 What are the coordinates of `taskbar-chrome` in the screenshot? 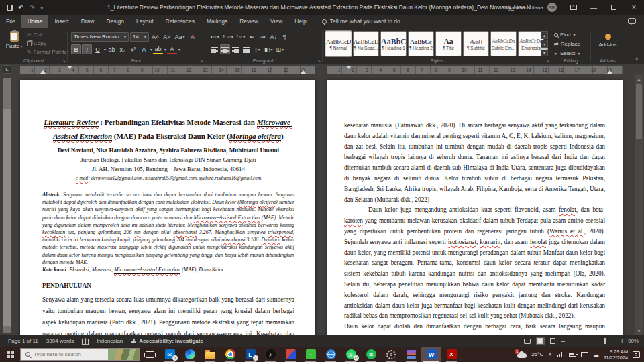 It's located at (230, 354).